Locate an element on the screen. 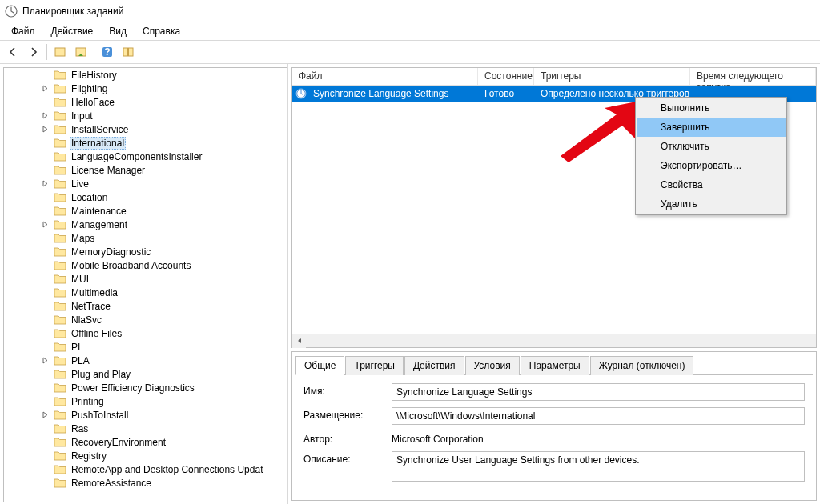 The height and width of the screenshot is (504, 820). tree-item-label: Printing is located at coordinates (88, 402).